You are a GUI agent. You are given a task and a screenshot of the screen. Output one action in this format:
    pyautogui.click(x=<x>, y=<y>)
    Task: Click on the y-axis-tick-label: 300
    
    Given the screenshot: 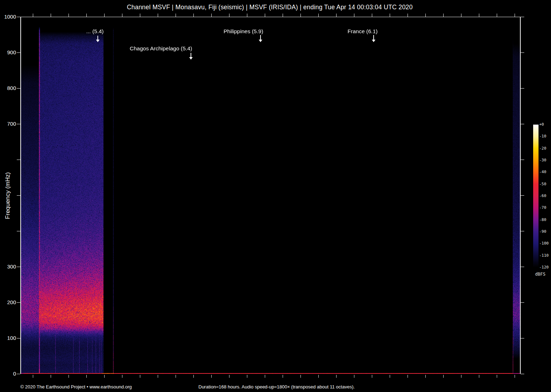 What is the action you would take?
    pyautogui.click(x=8, y=267)
    